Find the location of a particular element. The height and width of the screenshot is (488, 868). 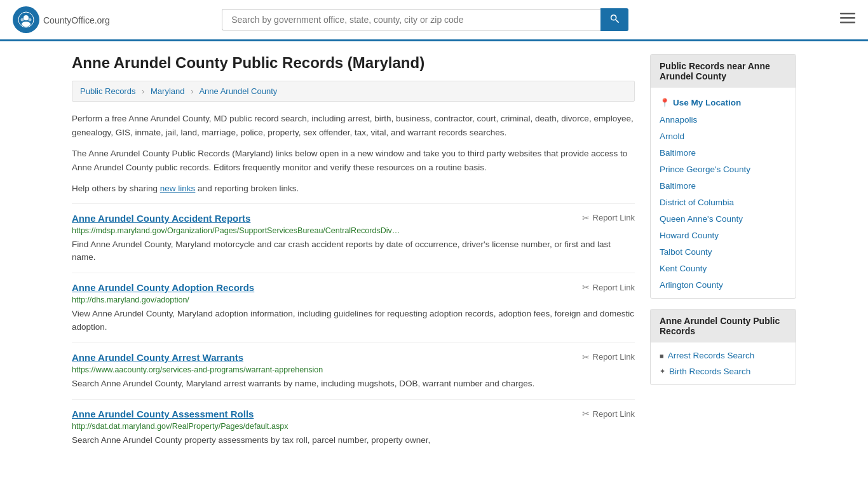

nearby-section: Public Records near Anne Arundel County … is located at coordinates (723, 177).